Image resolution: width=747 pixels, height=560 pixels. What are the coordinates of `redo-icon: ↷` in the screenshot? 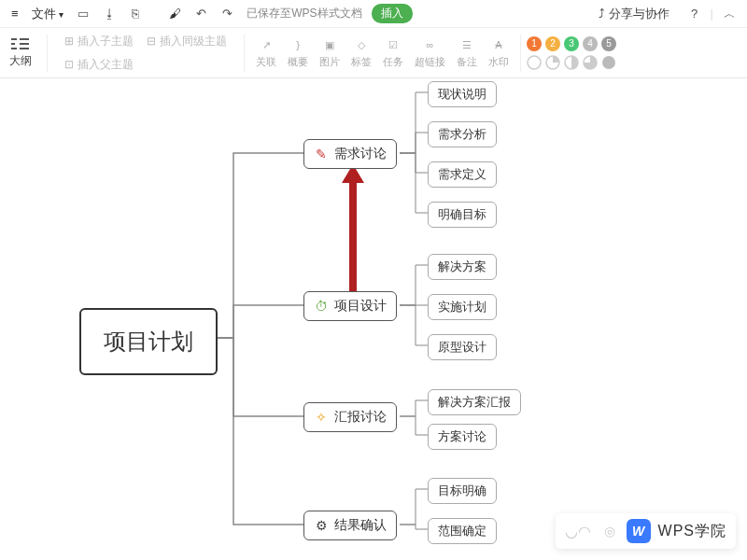 It's located at (227, 14).